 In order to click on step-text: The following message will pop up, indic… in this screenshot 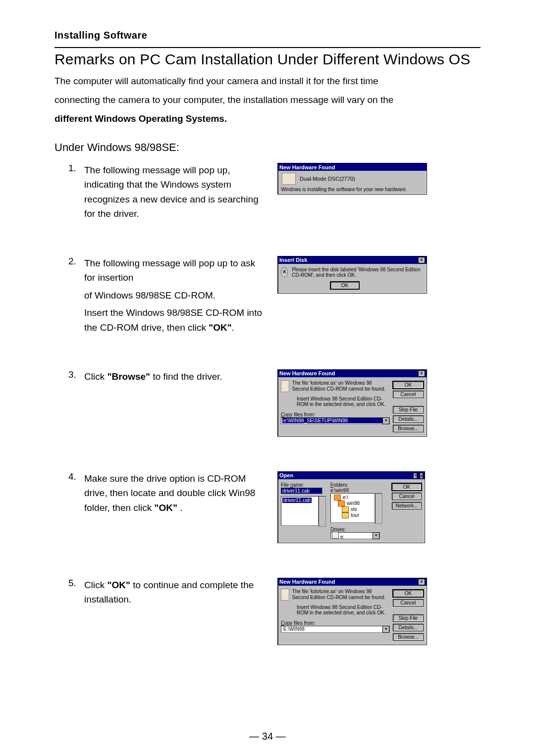, I will do `click(176, 192)`.